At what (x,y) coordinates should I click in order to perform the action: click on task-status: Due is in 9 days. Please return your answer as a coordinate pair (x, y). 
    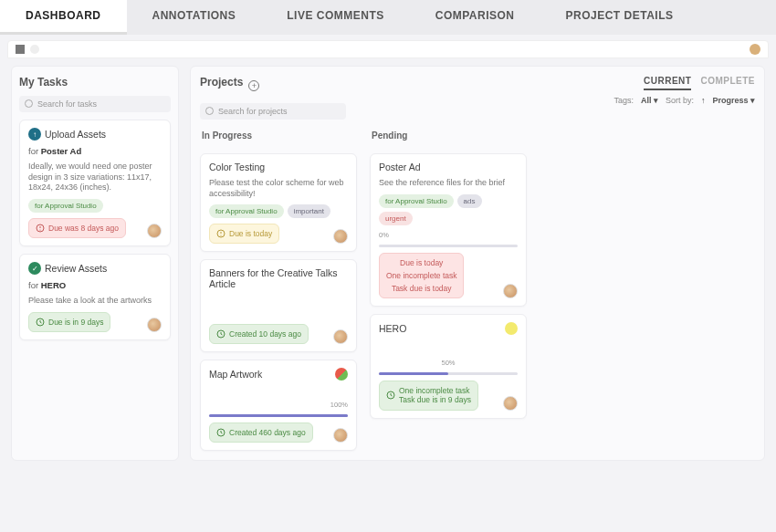
    Looking at the image, I should click on (69, 322).